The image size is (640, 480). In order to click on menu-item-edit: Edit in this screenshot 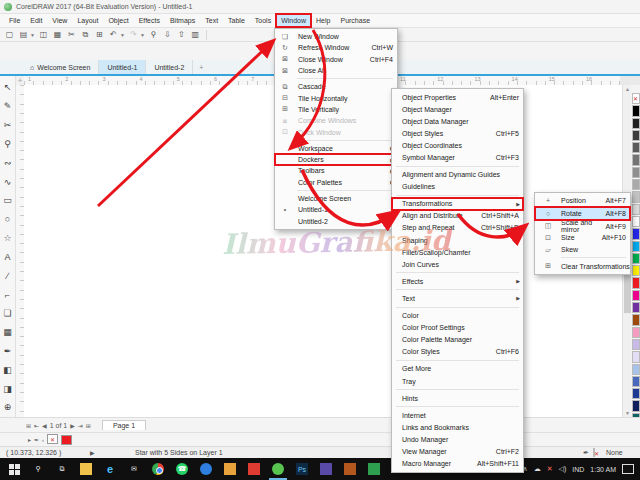, I will do `click(36, 20)`.